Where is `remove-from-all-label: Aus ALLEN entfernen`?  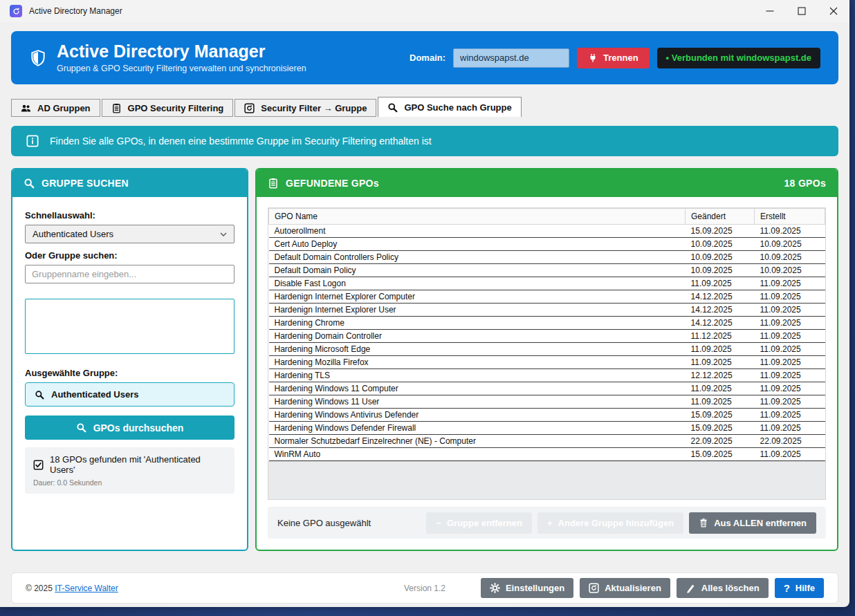 remove-from-all-label: Aus ALLEN entfernen is located at coordinates (760, 523).